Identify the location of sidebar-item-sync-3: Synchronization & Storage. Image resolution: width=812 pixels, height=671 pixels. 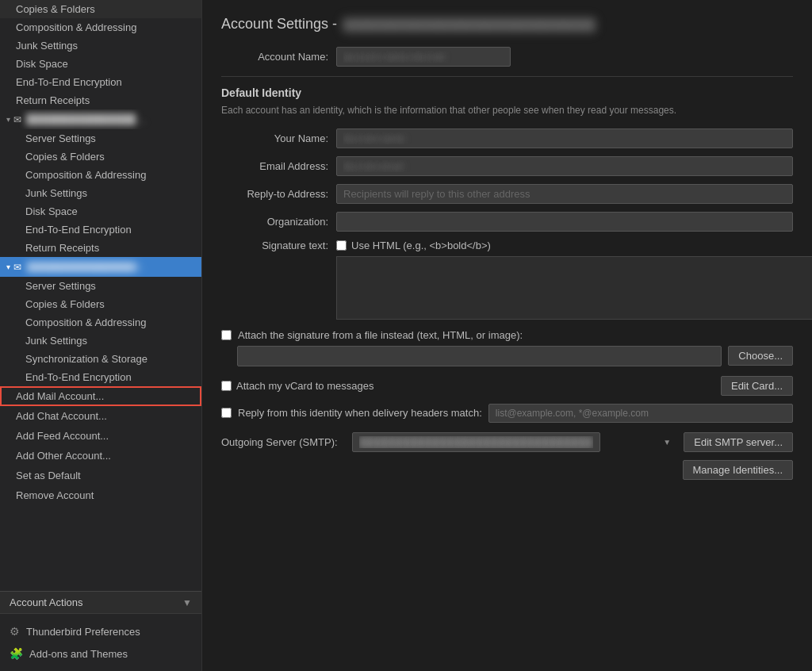
(101, 359).